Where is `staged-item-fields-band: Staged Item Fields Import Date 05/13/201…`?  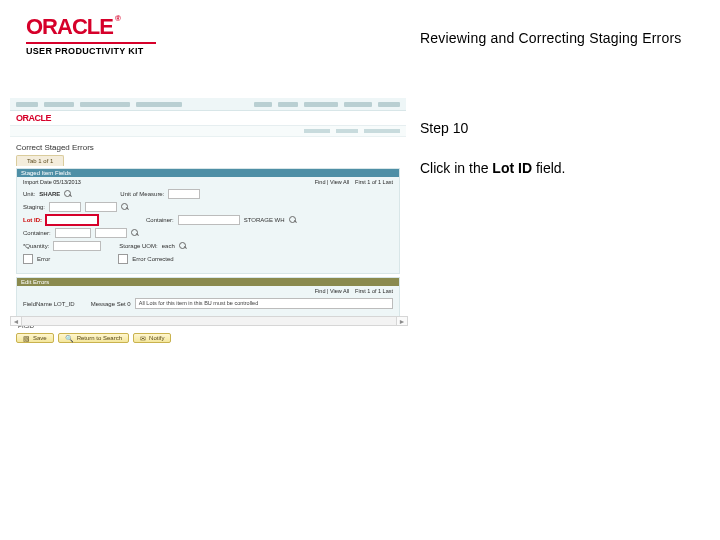
staged-item-fields-band: Staged Item Fields Import Date 05/13/201… is located at coordinates (208, 221).